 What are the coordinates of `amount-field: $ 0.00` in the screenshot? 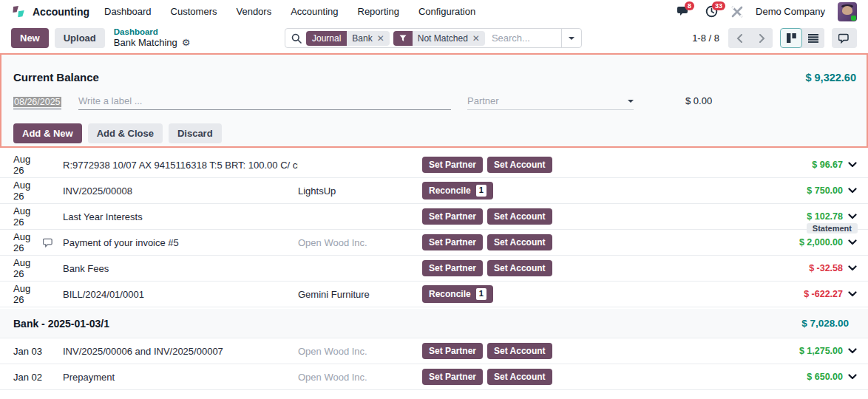 It's located at (699, 100).